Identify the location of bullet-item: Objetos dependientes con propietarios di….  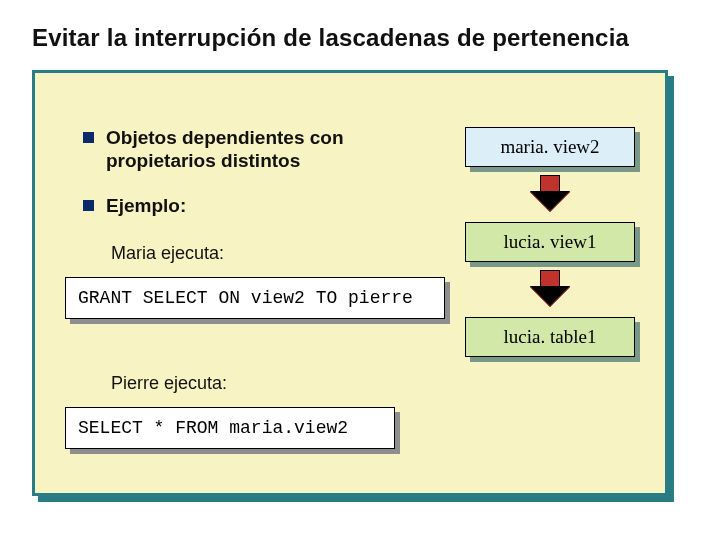
(248, 150).